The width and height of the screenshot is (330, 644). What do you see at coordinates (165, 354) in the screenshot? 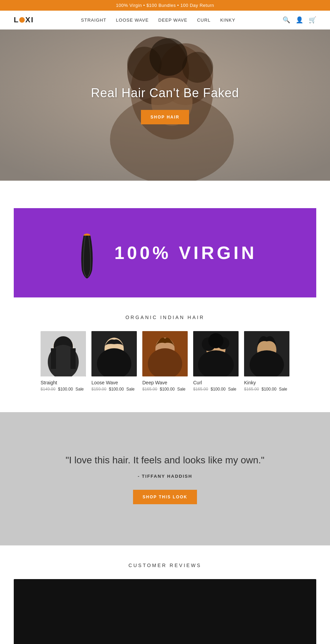
I see `product-image-deep-wave` at bounding box center [165, 354].